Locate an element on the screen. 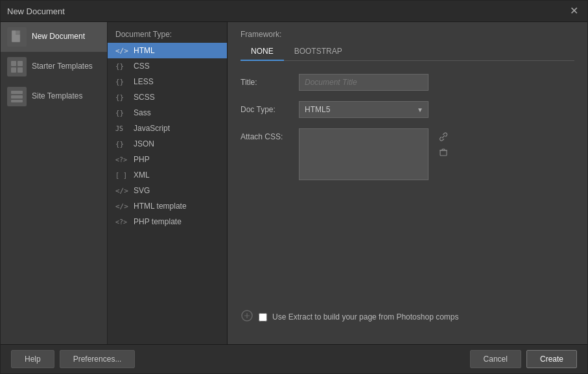 This screenshot has height=374, width=588. extract-label: Use Extract to build your page from Phot… is located at coordinates (366, 317).